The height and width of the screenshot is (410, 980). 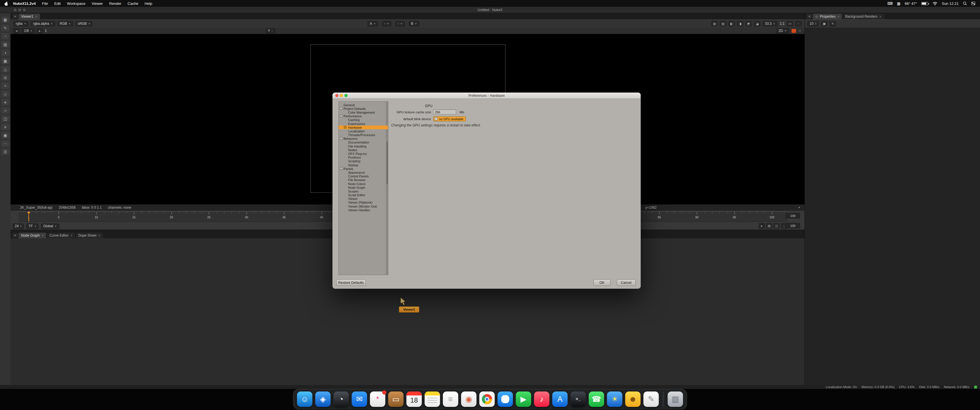 What do you see at coordinates (732, 24) in the screenshot?
I see `cliptest-icon: ◧` at bounding box center [732, 24].